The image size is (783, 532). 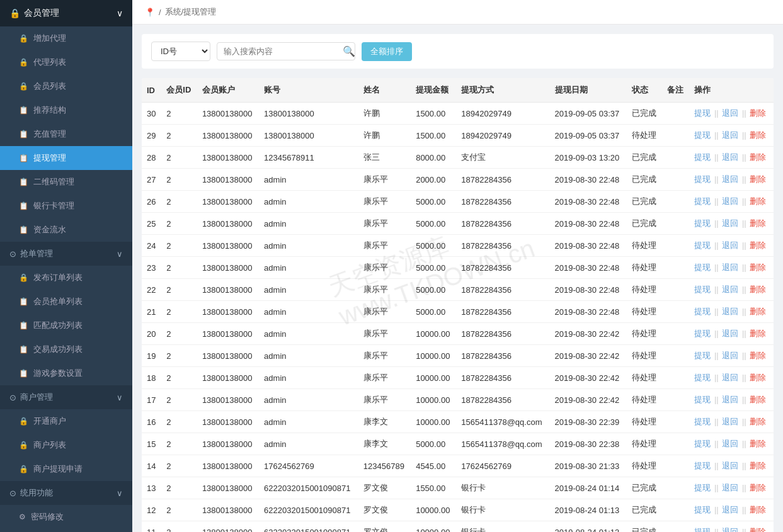 What do you see at coordinates (349, 52) in the screenshot?
I see `search-icon: 🔍` at bounding box center [349, 52].